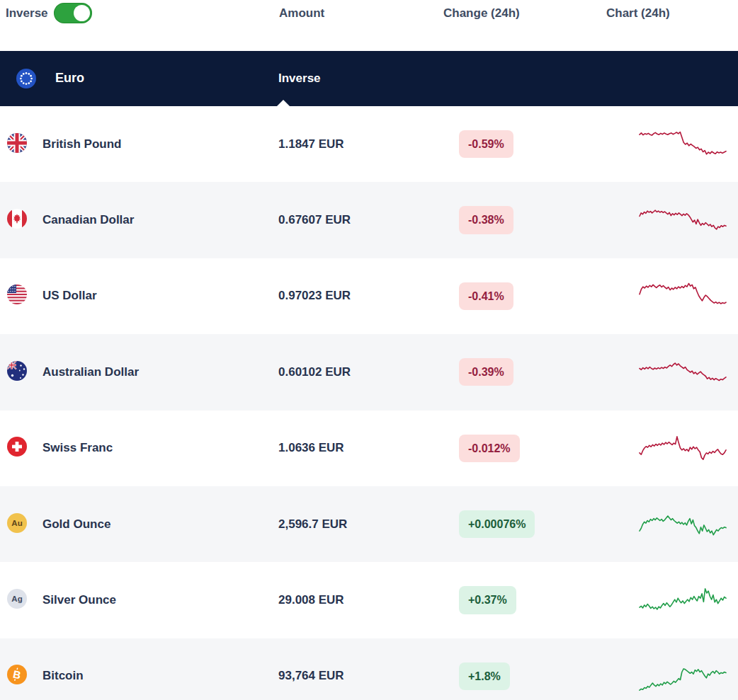 The image size is (738, 700). I want to click on base-currency-name: Euro, so click(69, 78).